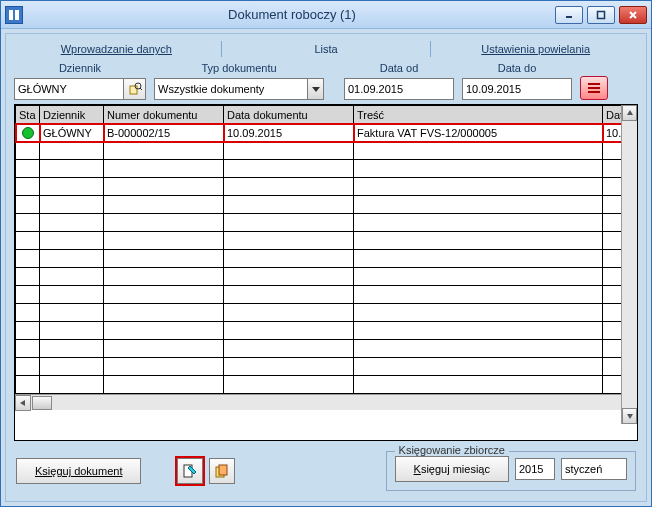  Describe the element at coordinates (594, 88) in the screenshot. I see `refresh-button` at that location.